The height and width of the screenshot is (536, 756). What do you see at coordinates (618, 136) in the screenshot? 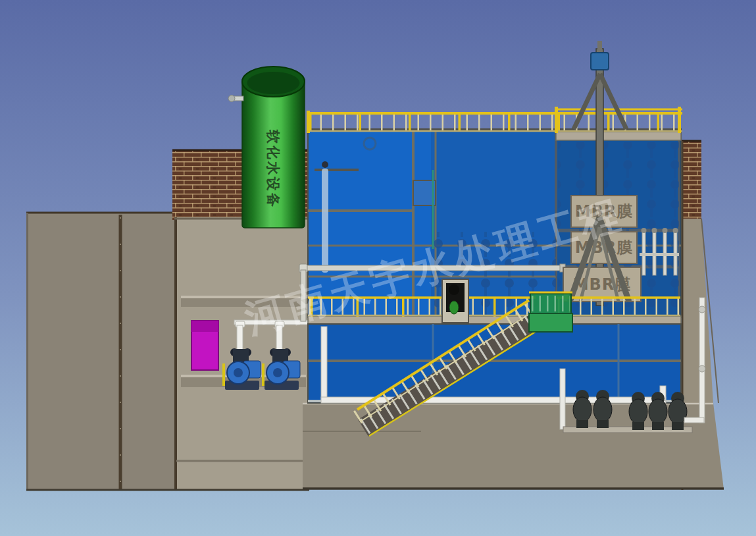
I see `upper-walkway-plank` at bounding box center [618, 136].